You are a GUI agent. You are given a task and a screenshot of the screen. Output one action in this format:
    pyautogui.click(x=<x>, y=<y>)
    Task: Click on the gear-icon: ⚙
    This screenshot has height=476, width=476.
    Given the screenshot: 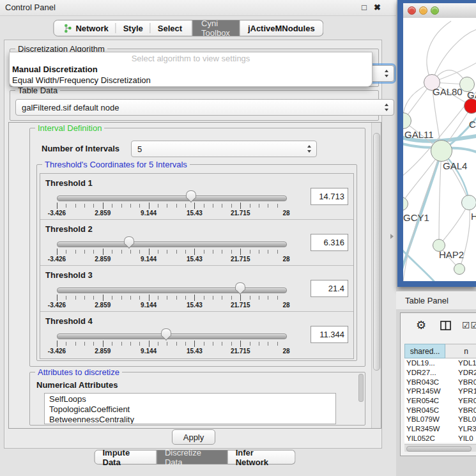 What is the action you would take?
    pyautogui.click(x=421, y=325)
    